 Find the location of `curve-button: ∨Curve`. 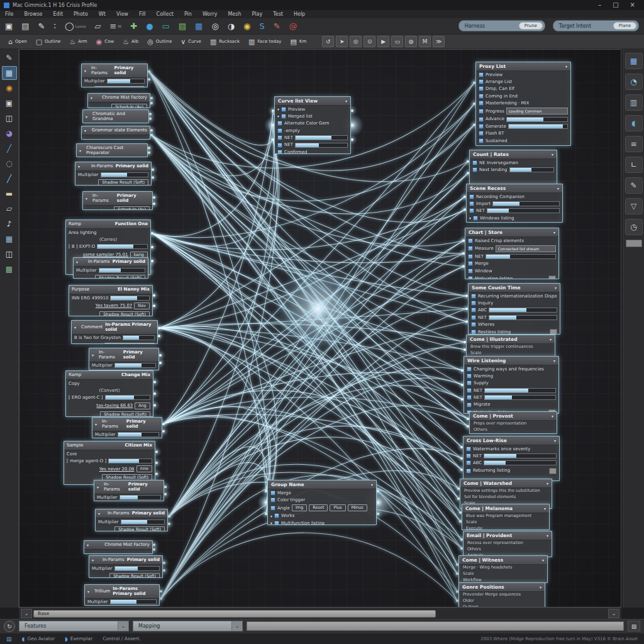

curve-button: ∨Curve is located at coordinates (192, 42).